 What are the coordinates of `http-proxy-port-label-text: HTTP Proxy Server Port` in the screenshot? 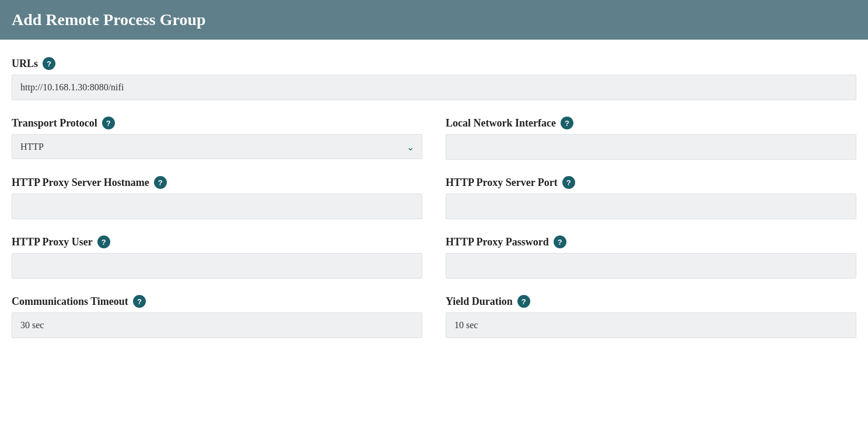 It's located at (502, 183).